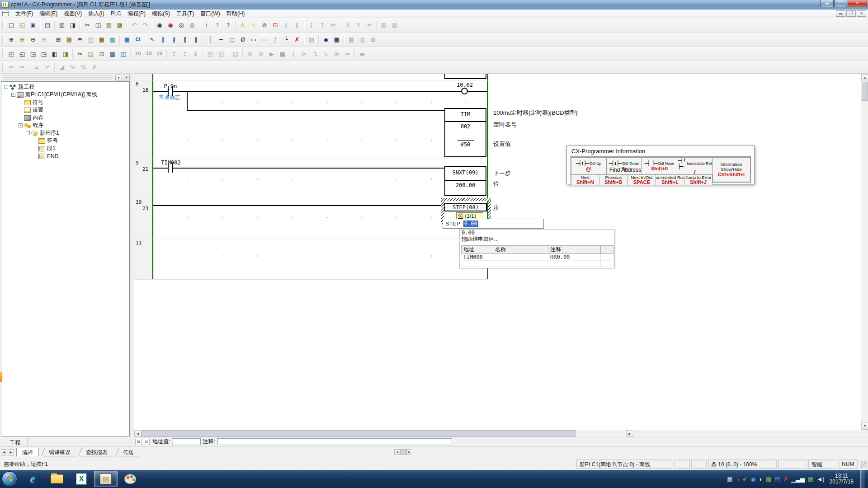  Describe the element at coordinates (80, 54) in the screenshot. I see `toolbar-button-edit-tools: ✂` at that location.